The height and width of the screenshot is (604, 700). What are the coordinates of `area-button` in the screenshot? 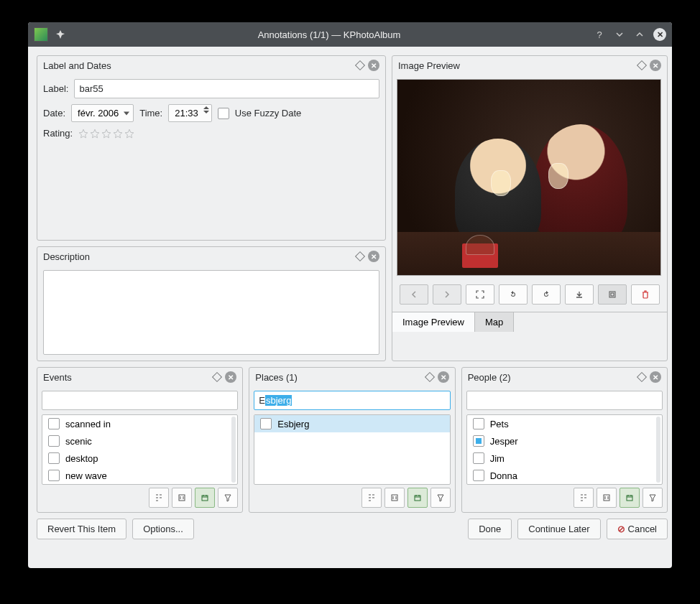 It's located at (612, 294).